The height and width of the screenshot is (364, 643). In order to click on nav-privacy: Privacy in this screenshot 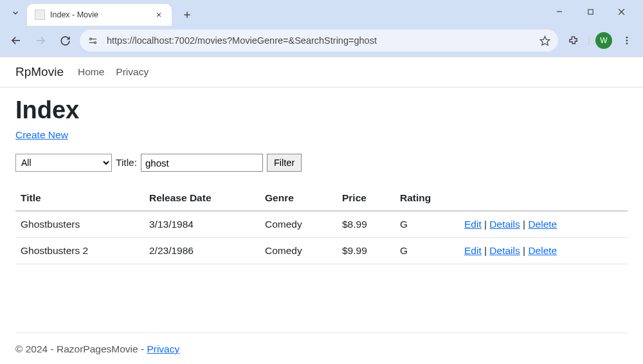, I will do `click(132, 72)`.